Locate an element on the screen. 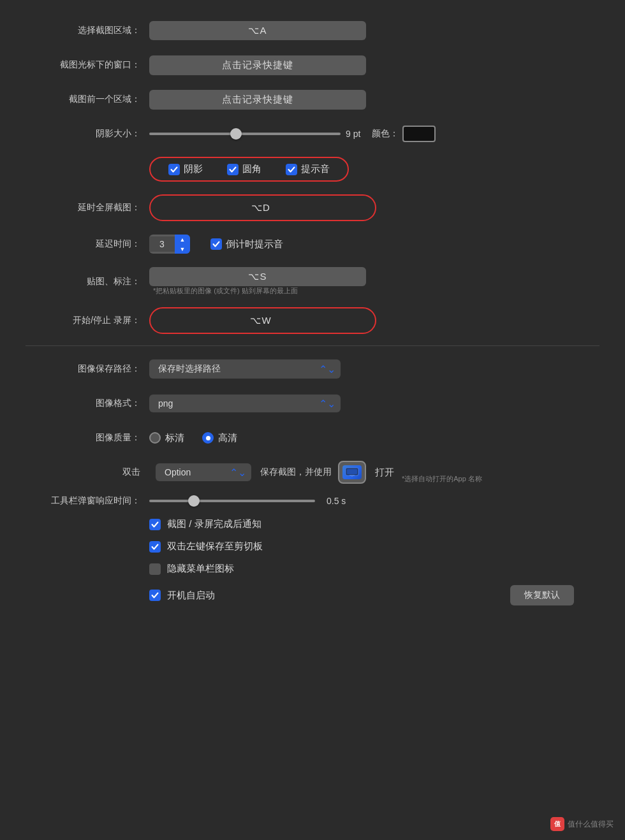  image-format-select: png is located at coordinates (245, 403).